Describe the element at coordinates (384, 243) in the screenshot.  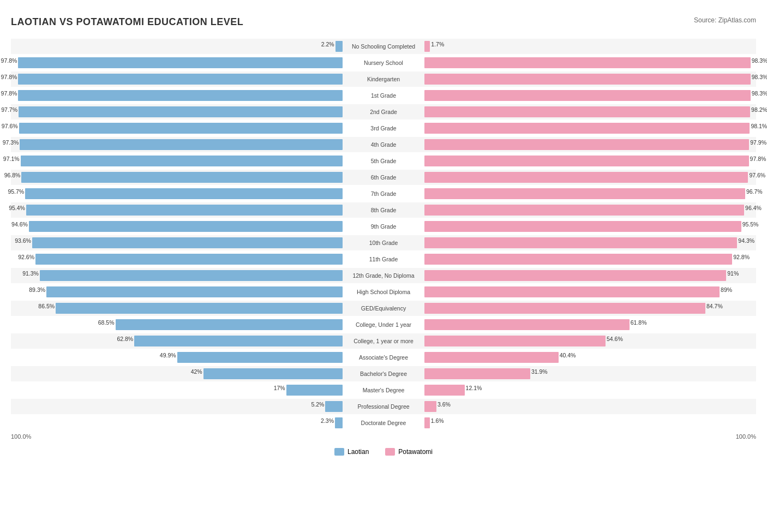
I see `table-row: 93.6%10th Grade94.3%` at that location.